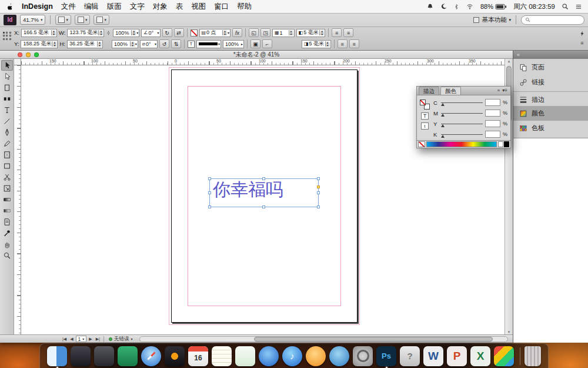 Image resolution: width=588 pixels, height=368 pixels. I want to click on scissors-tool, so click(7, 177).